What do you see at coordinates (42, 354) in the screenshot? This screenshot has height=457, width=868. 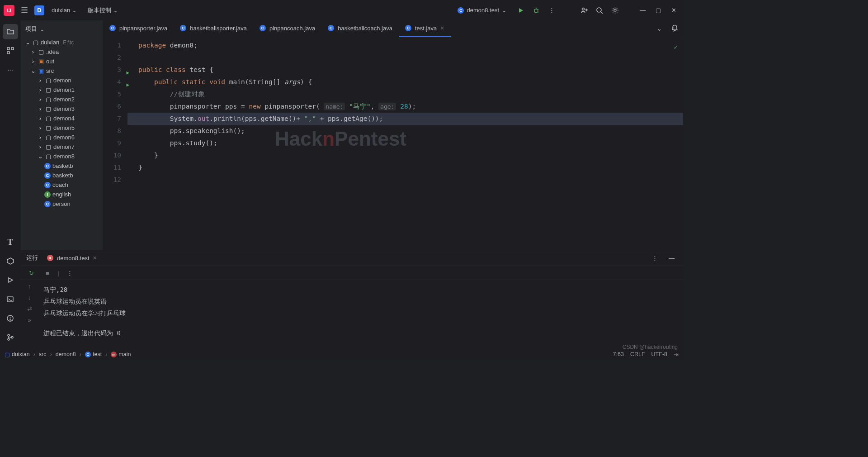 I see `breadcrumb-src: src` at bounding box center [42, 354].